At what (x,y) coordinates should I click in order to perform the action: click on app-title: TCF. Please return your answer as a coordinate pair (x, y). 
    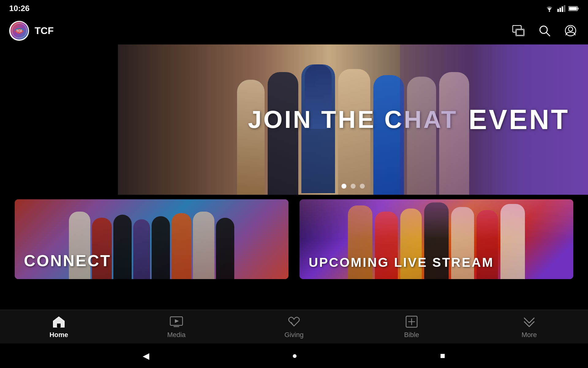
    Looking at the image, I should click on (44, 31).